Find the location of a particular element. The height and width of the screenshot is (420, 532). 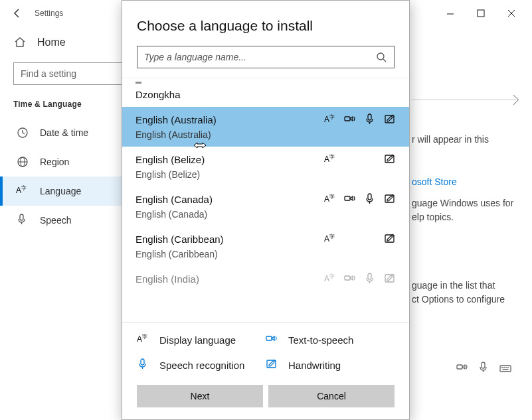

close-button is located at coordinates (511, 13).